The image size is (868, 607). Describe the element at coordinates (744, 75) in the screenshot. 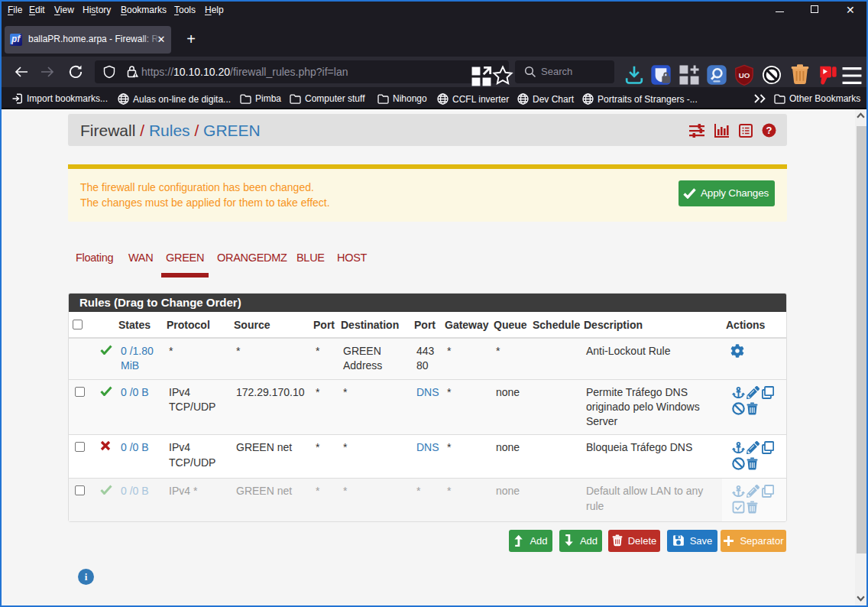

I see `svg-text: UO` at that location.